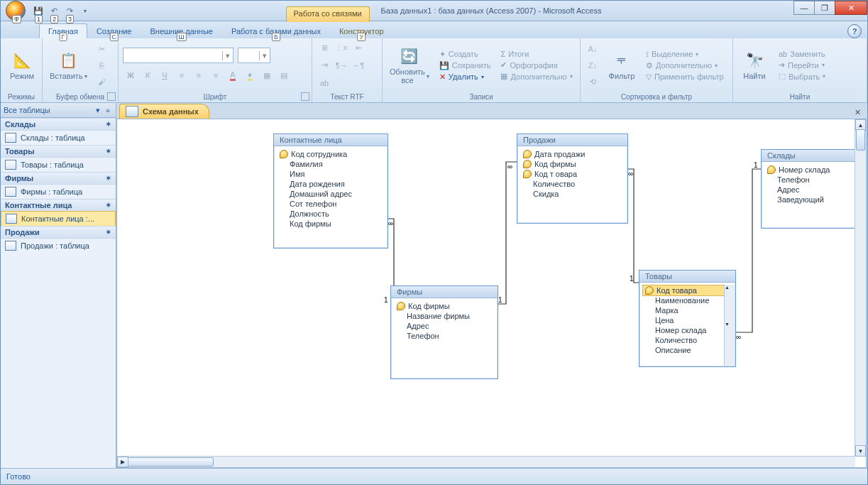 This screenshot has width=868, height=485. What do you see at coordinates (276, 31) in the screenshot?
I see `tab-db-tools: Работа с базами данныхБ` at bounding box center [276, 31].